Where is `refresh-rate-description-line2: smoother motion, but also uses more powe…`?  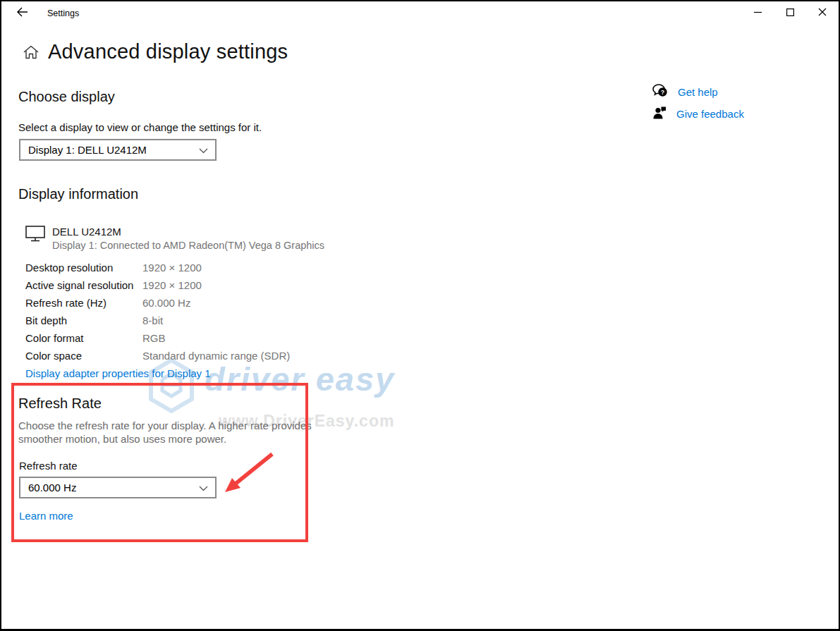 refresh-rate-description-line2: smoother motion, but also uses more powe… is located at coordinates (165, 439).